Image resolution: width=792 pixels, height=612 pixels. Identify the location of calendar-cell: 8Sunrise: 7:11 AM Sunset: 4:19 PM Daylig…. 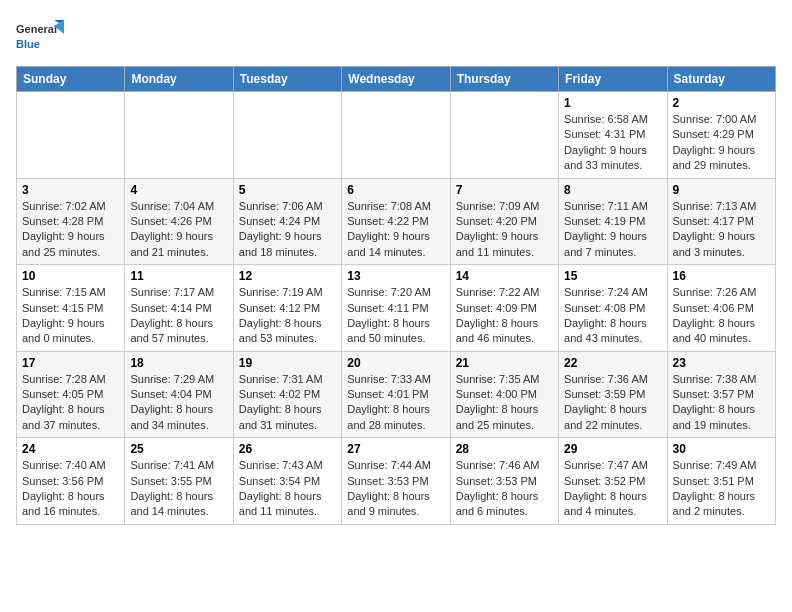
(613, 222).